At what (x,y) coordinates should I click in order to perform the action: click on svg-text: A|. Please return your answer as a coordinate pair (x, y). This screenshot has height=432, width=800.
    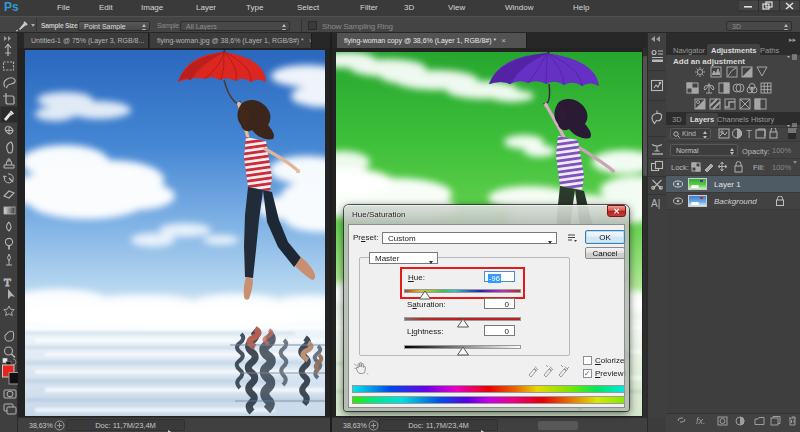
    Looking at the image, I should click on (656, 204).